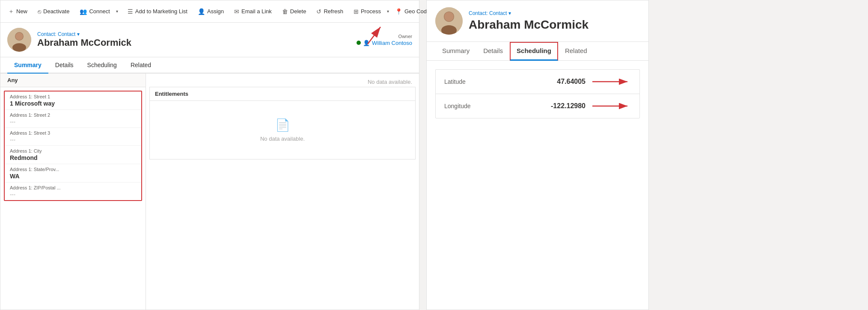 The width and height of the screenshot is (868, 310). What do you see at coordinates (73, 192) in the screenshot?
I see `form-section: Any Address 1: Street 1 1 Microsoft way …` at bounding box center [73, 192].